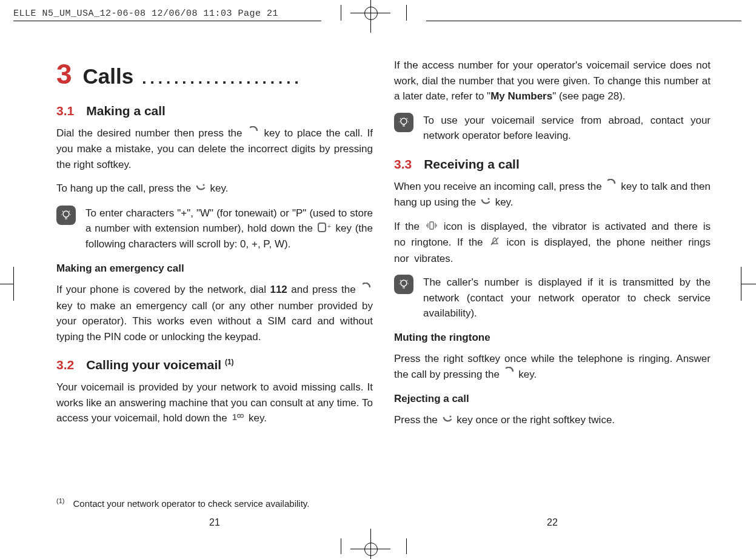 Image resolution: width=756 pixels, height=559 pixels. I want to click on zero-key-icon: +, so click(324, 229).